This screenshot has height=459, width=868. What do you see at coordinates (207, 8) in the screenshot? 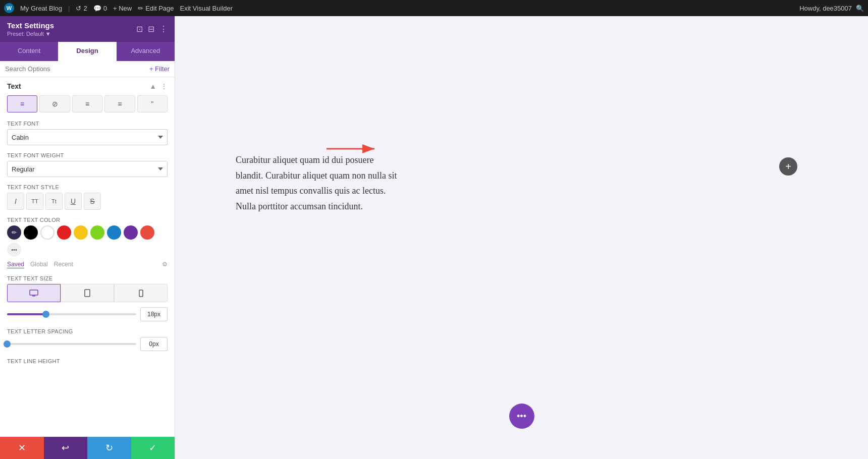
I see `exit-builder-item: Exit Visual Builder` at bounding box center [207, 8].